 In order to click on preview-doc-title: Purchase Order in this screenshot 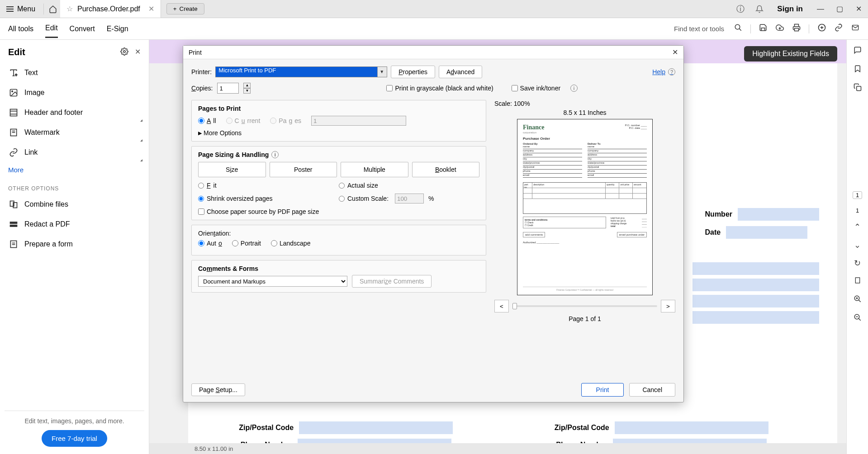, I will do `click(585, 138)`.